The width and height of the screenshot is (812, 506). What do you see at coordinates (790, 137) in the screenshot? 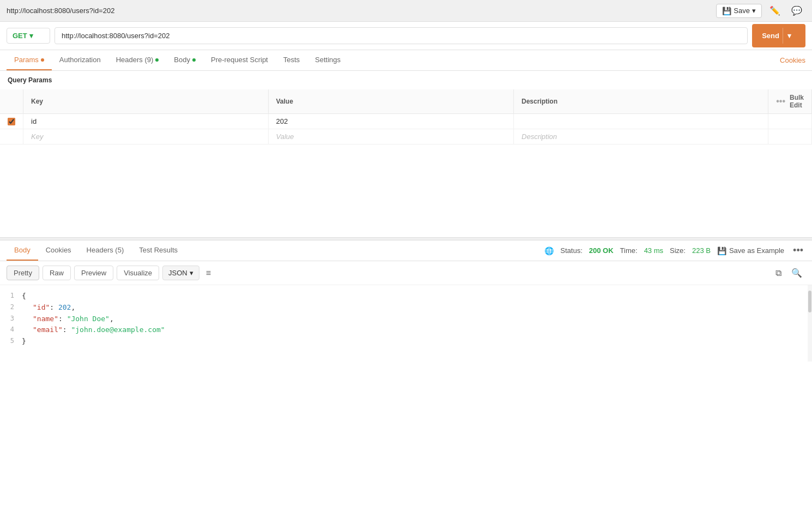
I see `empty-actions-cell` at bounding box center [790, 137].